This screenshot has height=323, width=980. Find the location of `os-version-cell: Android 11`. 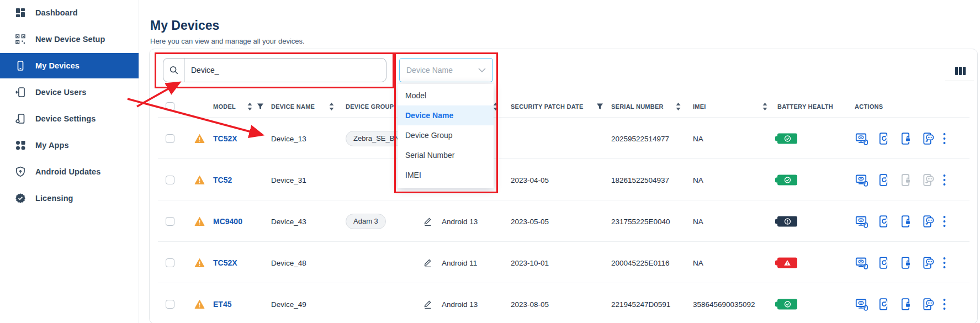

os-version-cell: Android 11 is located at coordinates (459, 263).